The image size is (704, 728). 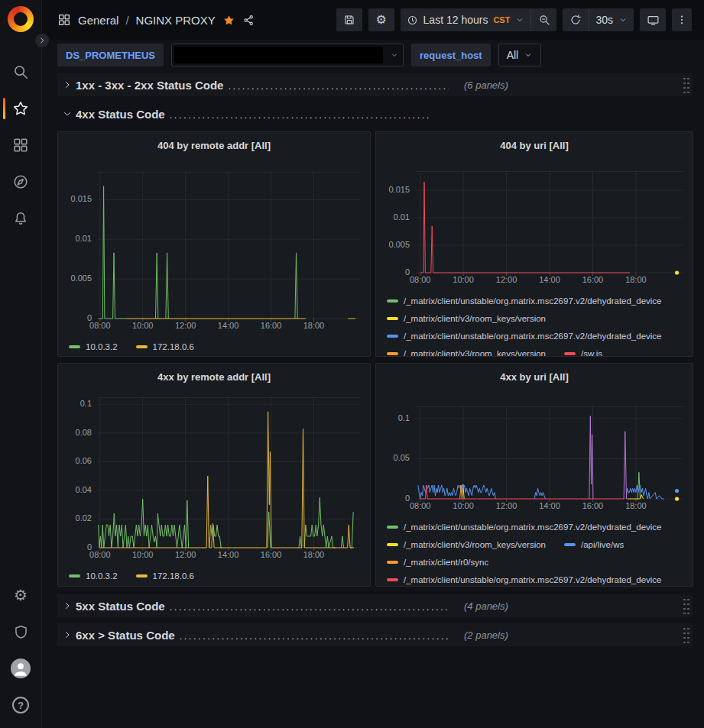 I want to click on panel-title: 404 by uri [All], so click(x=534, y=145).